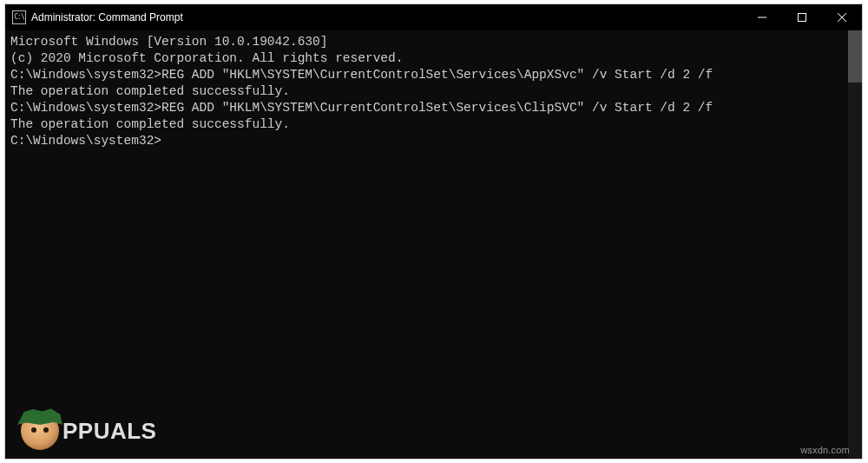 This screenshot has width=868, height=463. What do you see at coordinates (855, 56) in the screenshot?
I see `scrollbar-thumb` at bounding box center [855, 56].